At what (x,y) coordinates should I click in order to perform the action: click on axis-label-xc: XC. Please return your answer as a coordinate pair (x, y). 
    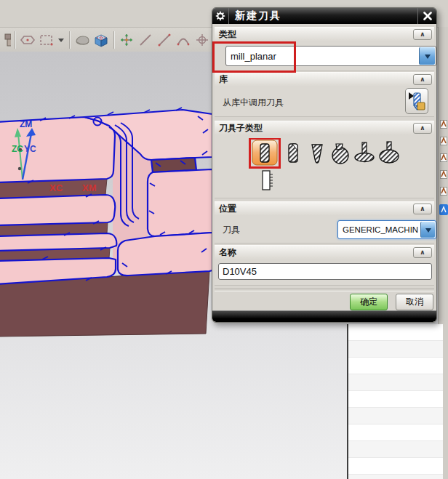
    Looking at the image, I should click on (57, 188).